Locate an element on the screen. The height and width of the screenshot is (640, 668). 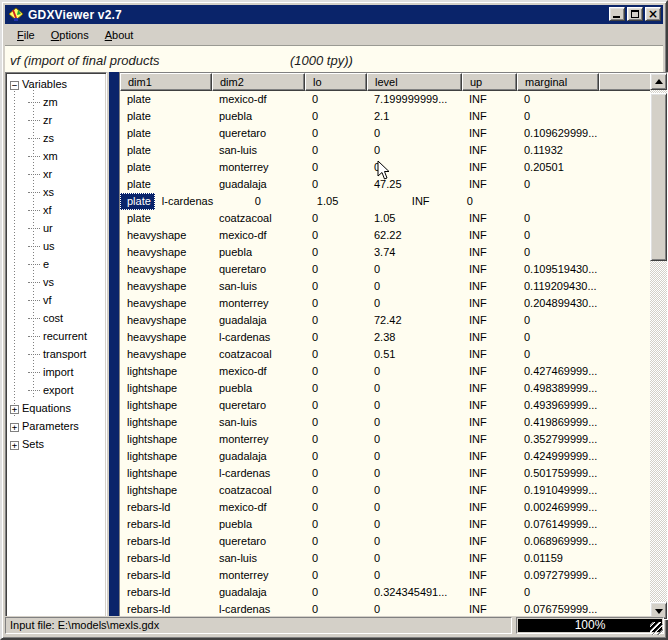
tree-item-xs: xs is located at coordinates (56, 192).